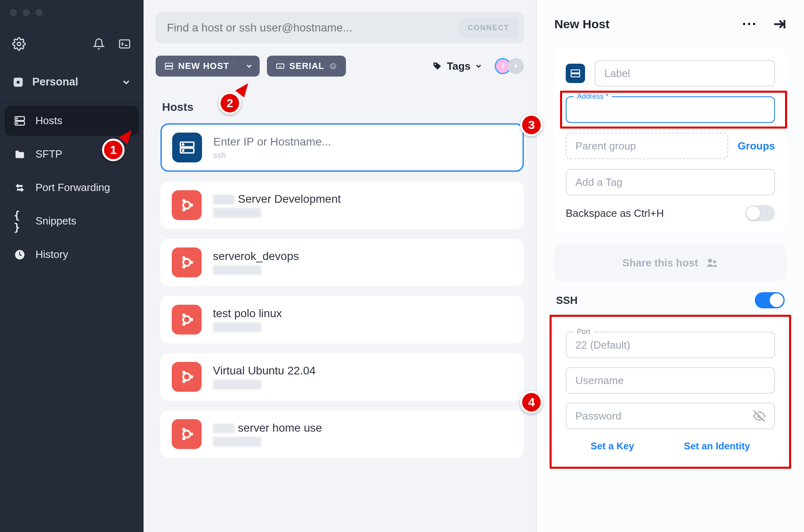 The width and height of the screenshot is (804, 532). I want to click on password-field, so click(670, 416).